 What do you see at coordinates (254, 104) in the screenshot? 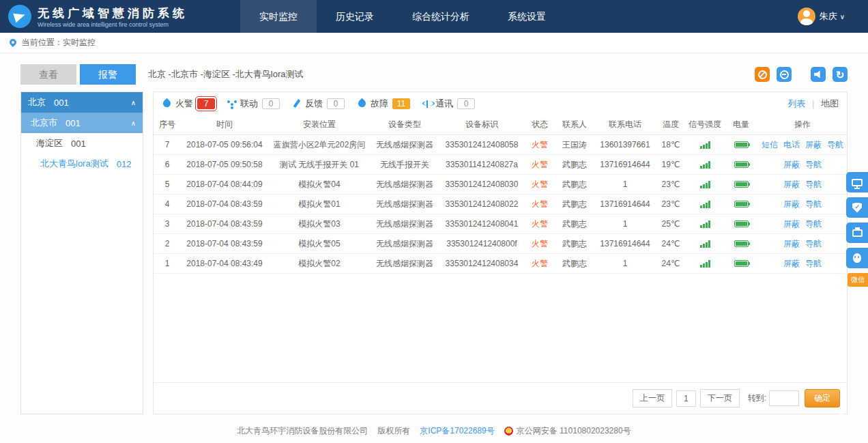
I see `filter-linkage: 联动 0` at bounding box center [254, 104].